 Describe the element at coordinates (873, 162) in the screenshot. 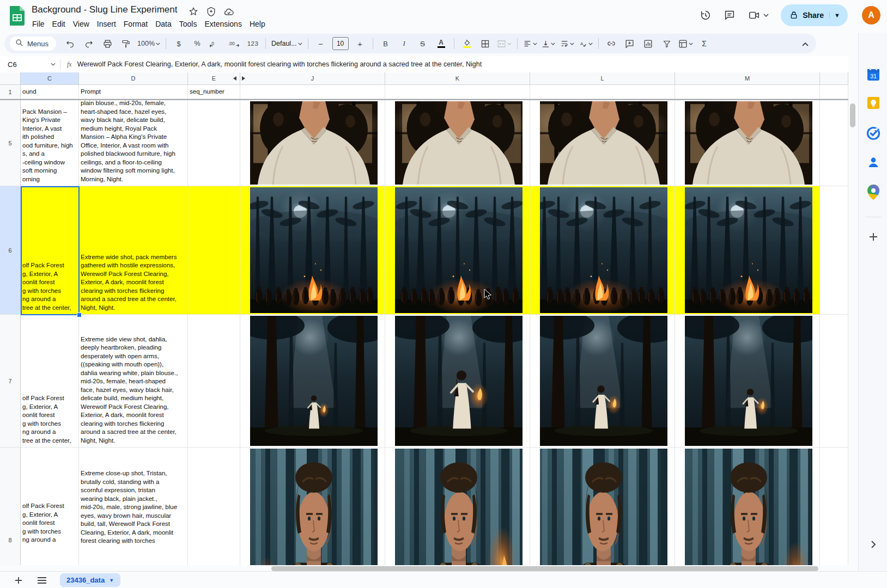

I see `contacts-icon` at that location.